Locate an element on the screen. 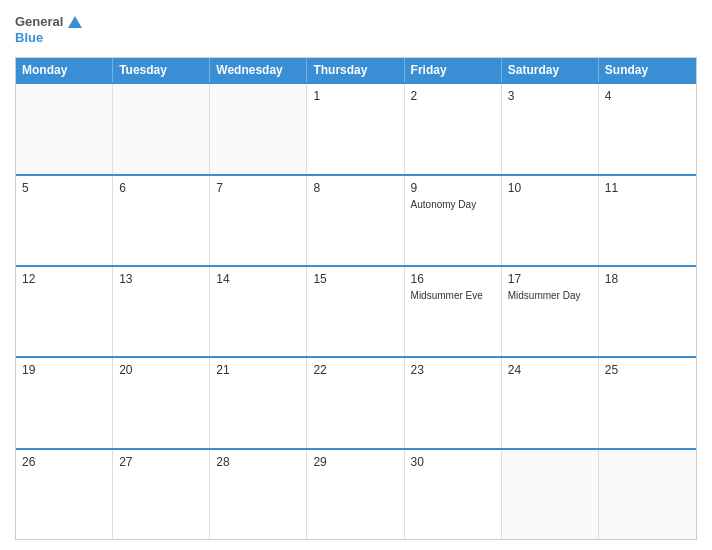  calendar-cell: 4 is located at coordinates (648, 128).